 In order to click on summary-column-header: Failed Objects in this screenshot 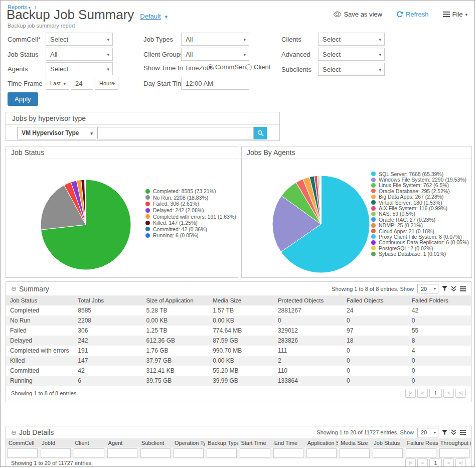, I will do `click(375, 300)`.